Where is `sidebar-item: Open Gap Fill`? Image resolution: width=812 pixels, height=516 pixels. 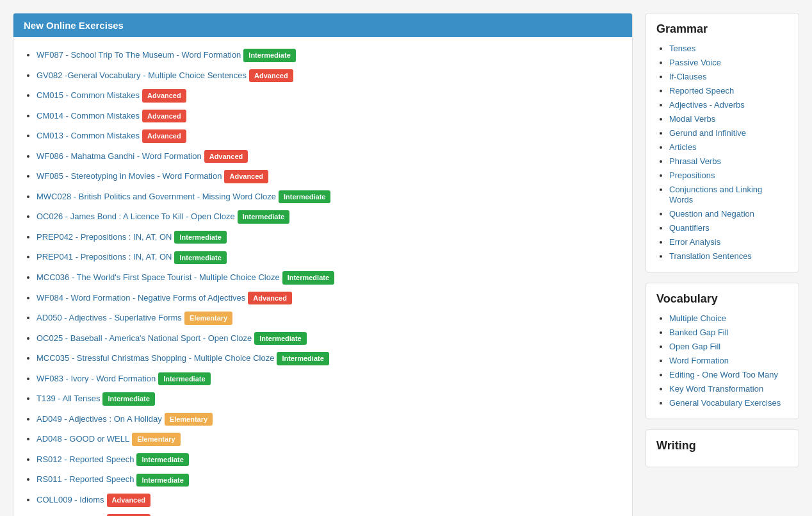 sidebar-item: Open Gap Fill is located at coordinates (729, 346).